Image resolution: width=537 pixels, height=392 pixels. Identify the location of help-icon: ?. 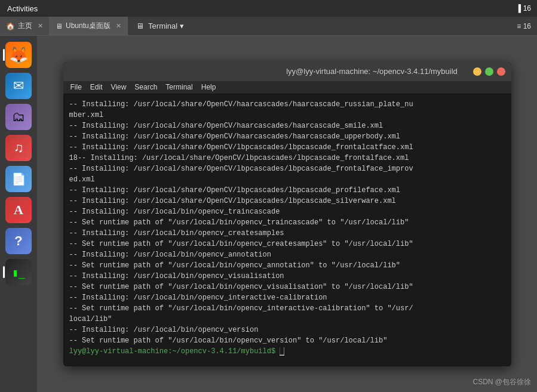
(18, 241).